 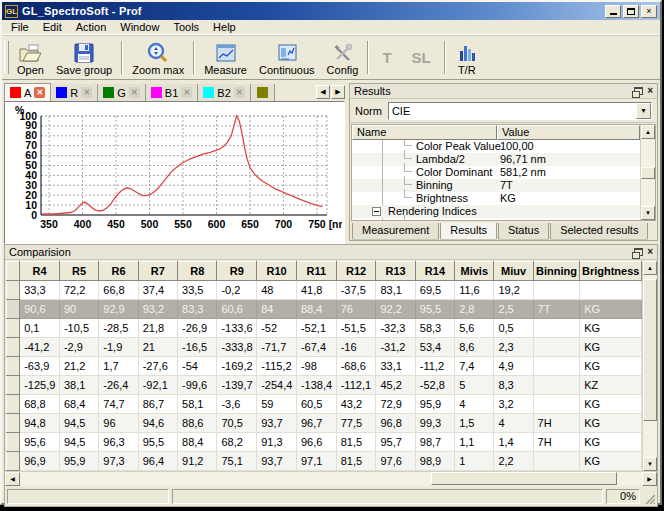 What do you see at coordinates (316, 424) in the screenshot?
I see `table-cell: 96,7` at bounding box center [316, 424].